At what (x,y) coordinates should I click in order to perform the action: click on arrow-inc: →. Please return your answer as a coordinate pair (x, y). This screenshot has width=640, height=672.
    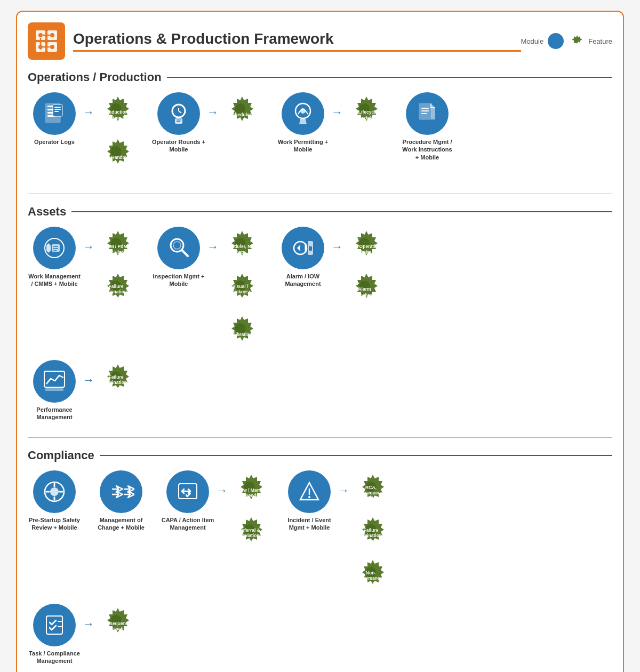
    Looking at the image, I should click on (343, 491).